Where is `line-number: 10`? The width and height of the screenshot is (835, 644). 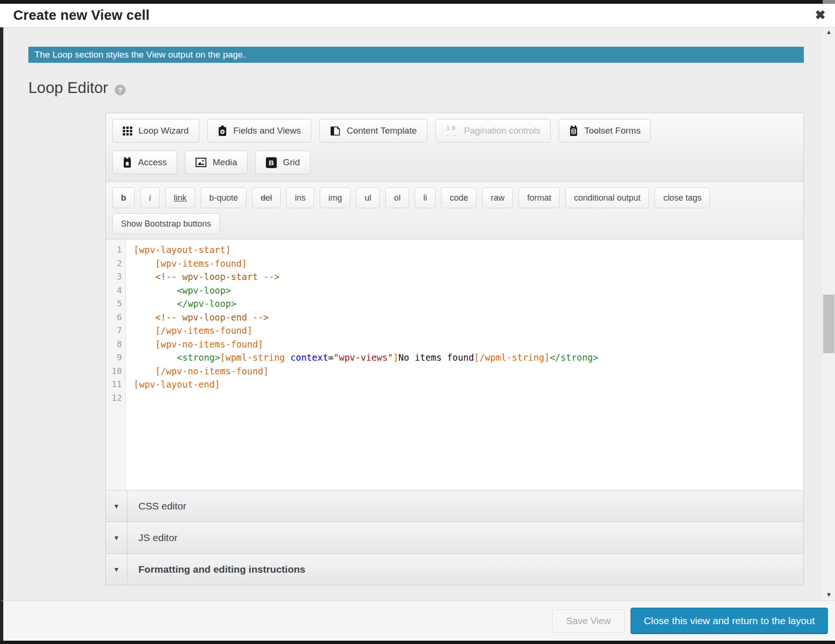 line-number: 10 is located at coordinates (114, 371).